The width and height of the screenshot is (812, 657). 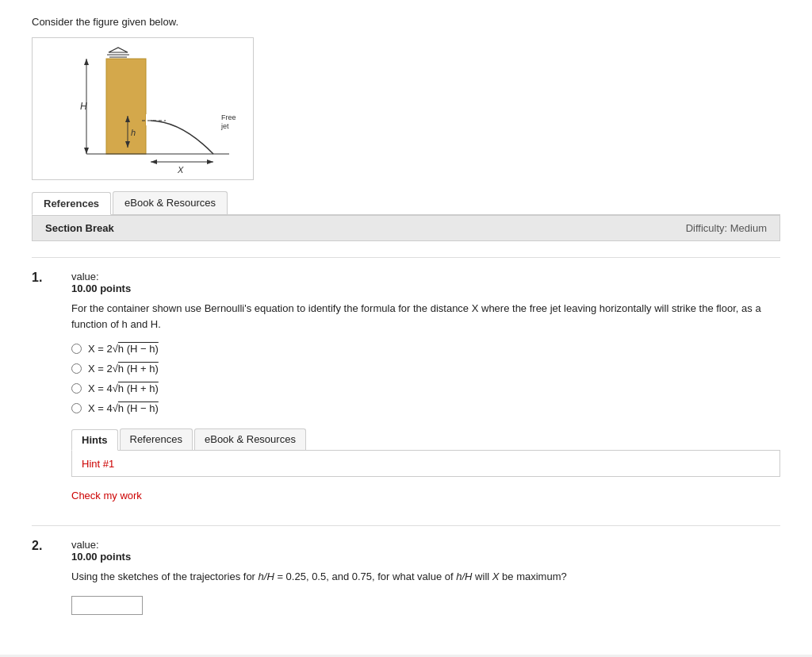 What do you see at coordinates (76, 389) in the screenshot?
I see `option-3-radio` at bounding box center [76, 389].